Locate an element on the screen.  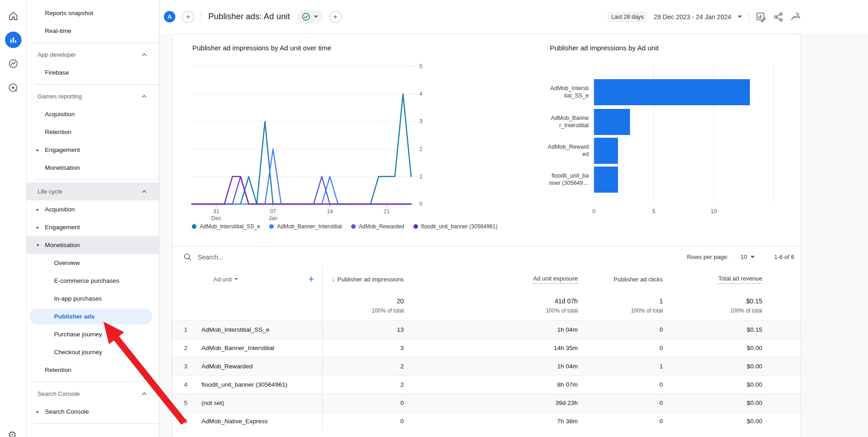
sidebar-item-monetisation: ▾Monetisation is located at coordinates (92, 245).